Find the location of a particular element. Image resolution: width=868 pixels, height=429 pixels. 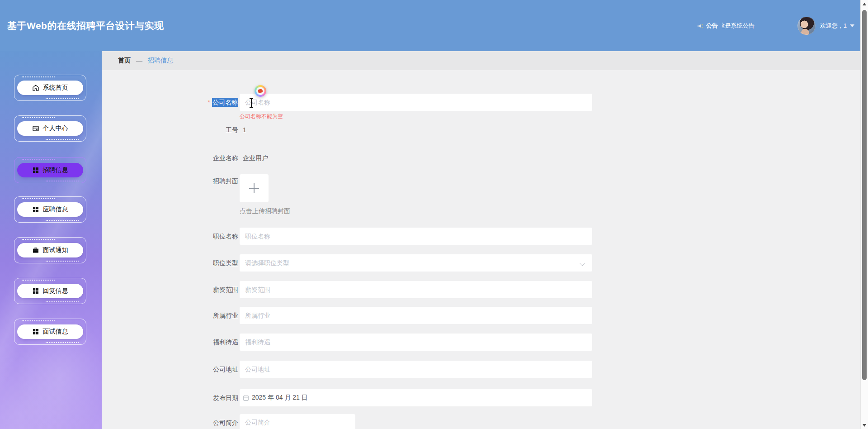

sidebar-item-label: 应聘信息 is located at coordinates (56, 210).